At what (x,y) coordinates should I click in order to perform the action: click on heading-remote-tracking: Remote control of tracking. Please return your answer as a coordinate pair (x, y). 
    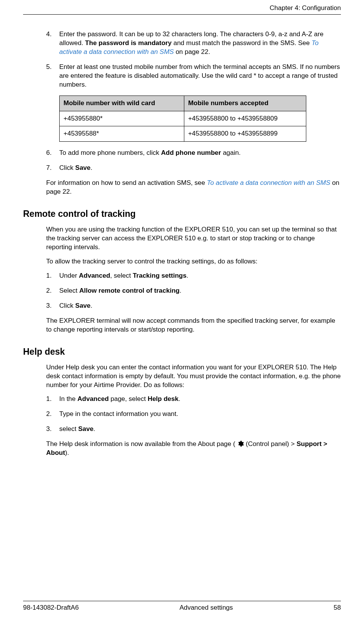
    Looking at the image, I should click on (182, 214).